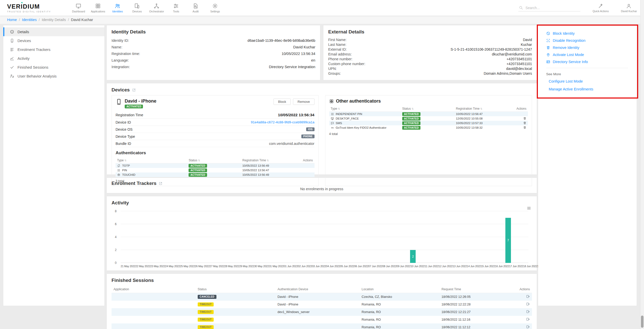 The height and width of the screenshot is (329, 644). Describe the element at coordinates (361, 128) in the screenshot. I see `authenticator-type-label: GoTrust Idem Key FIDO2 Authenticator` at that location.